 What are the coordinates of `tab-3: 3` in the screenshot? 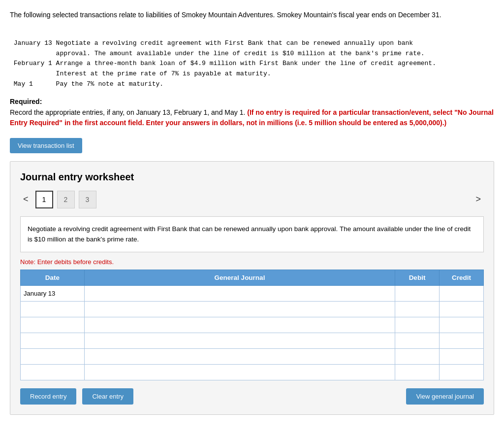 It's located at (88, 200).